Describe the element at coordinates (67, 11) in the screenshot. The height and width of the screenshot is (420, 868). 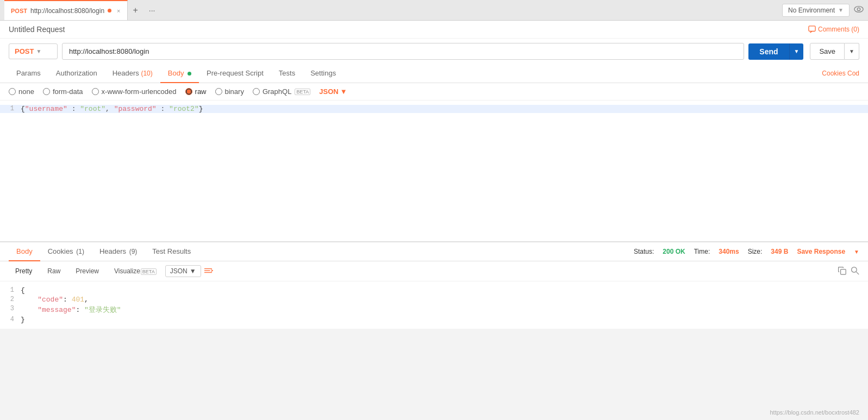
I see `tab-url: http://localhost:8080/login` at that location.